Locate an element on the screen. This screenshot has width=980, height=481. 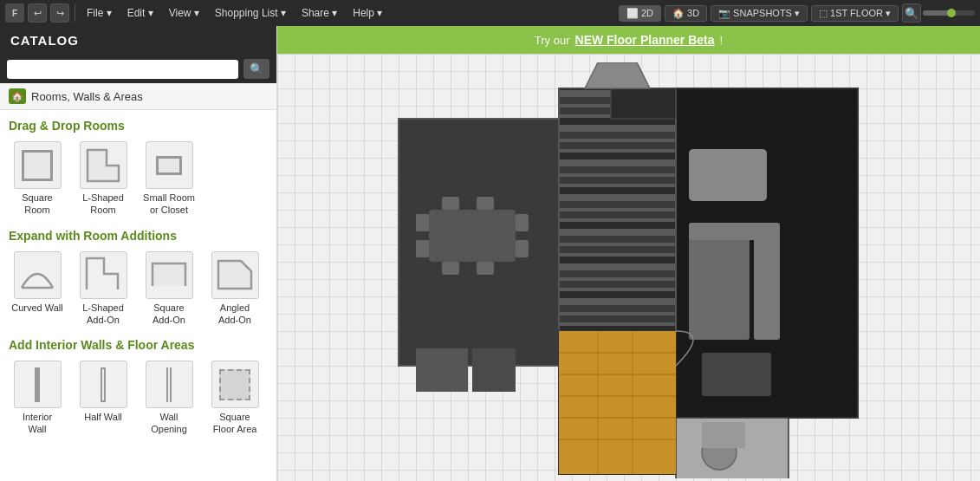
square-addon-label: SquareAdd-On is located at coordinates (169, 314).